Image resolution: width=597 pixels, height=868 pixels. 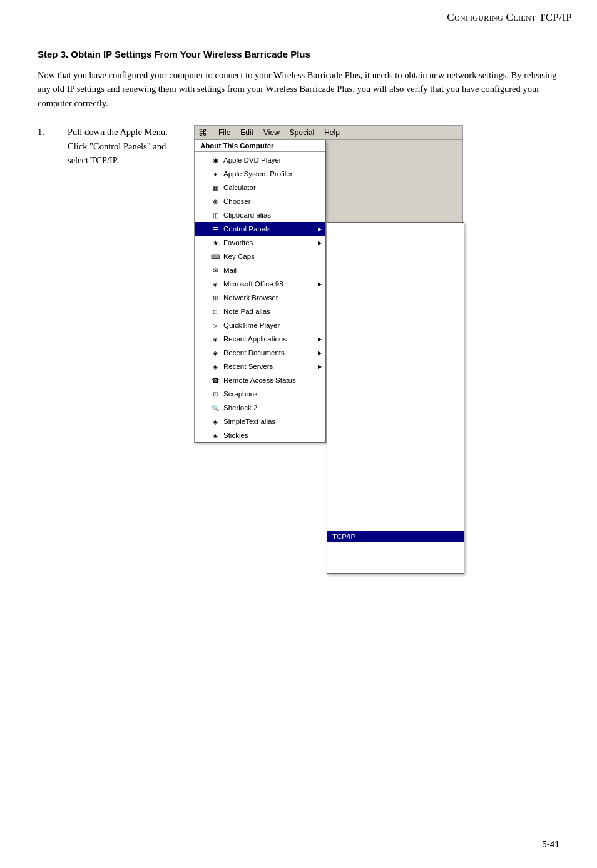 I want to click on submenu-monitors: Monitors, so click(x=395, y=430).